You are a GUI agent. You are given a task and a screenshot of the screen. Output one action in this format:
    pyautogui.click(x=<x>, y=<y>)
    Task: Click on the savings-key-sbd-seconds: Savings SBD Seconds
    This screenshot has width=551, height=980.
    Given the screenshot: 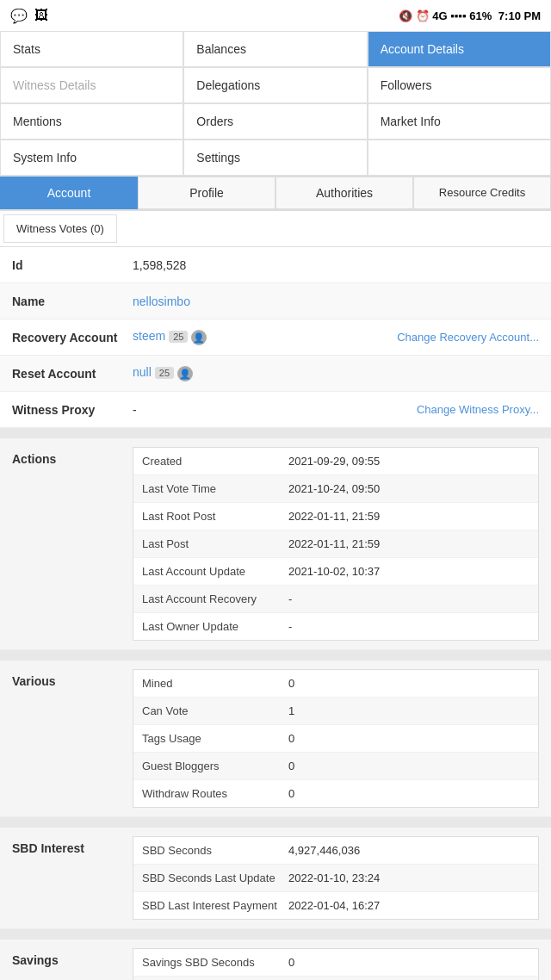 What is the action you would take?
    pyautogui.click(x=215, y=963)
    